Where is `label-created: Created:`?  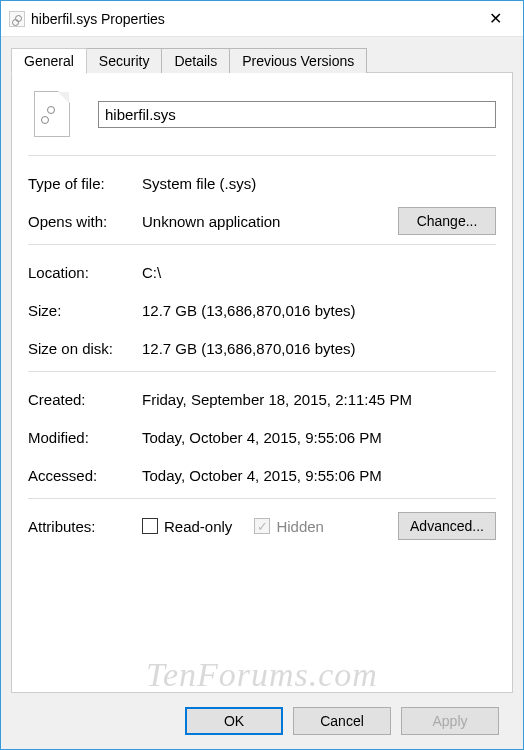
label-created: Created: is located at coordinates (85, 400).